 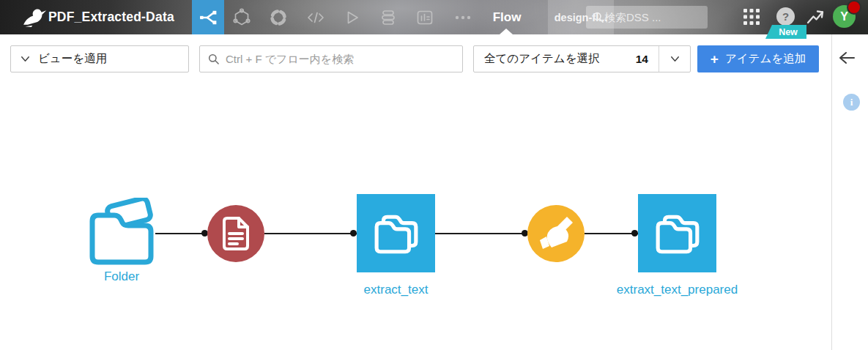 What do you see at coordinates (677, 233) in the screenshot?
I see `node-dataset-extraxt-text-prepared` at bounding box center [677, 233].